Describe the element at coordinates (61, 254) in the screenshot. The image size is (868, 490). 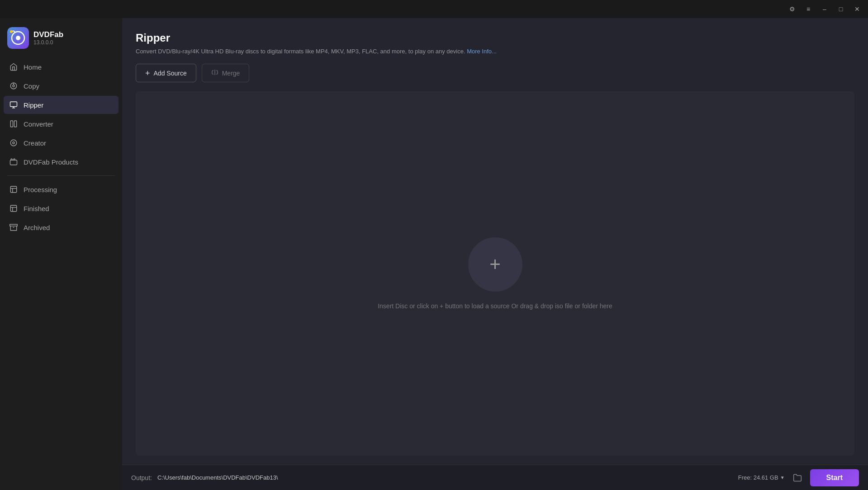
I see `sidebar: DVDFab 13.0.0.0 Home` at that location.